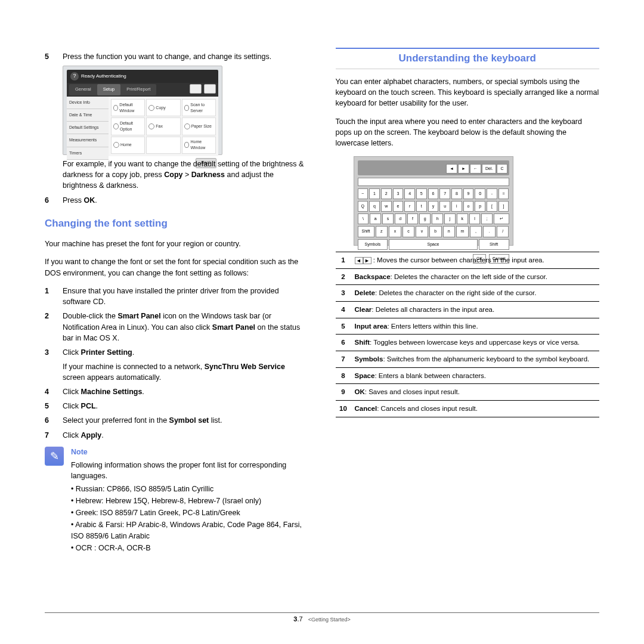 This screenshot has width=644, height=644. What do you see at coordinates (467, 58) in the screenshot?
I see `section-keyboard: Understanding the keyboard` at bounding box center [467, 58].